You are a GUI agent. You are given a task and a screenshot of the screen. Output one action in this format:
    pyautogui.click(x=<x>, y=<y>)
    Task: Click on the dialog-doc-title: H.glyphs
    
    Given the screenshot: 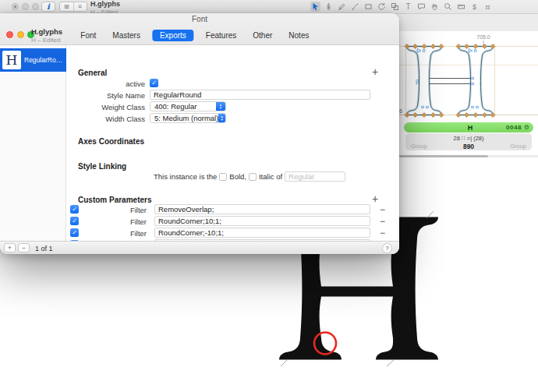 What is the action you would take?
    pyautogui.click(x=47, y=32)
    